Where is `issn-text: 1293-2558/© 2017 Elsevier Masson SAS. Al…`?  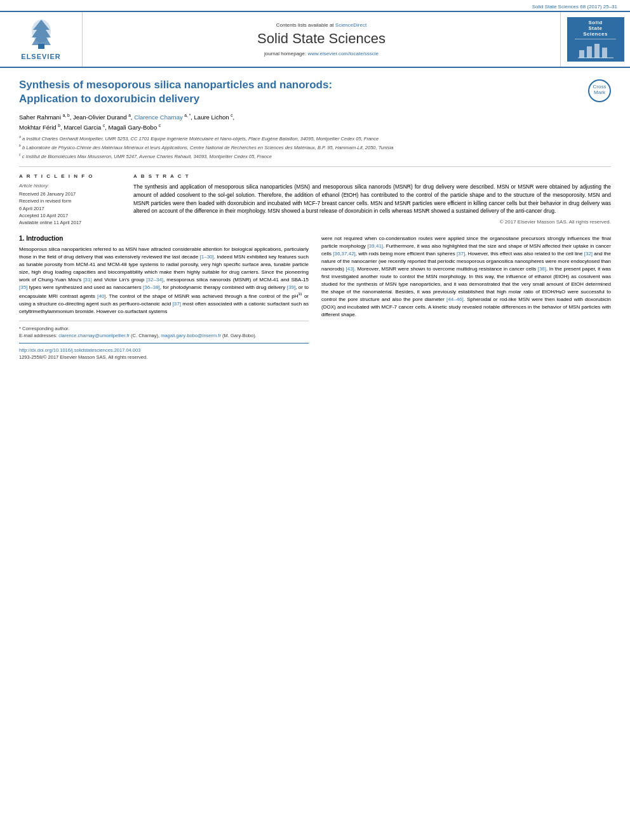 issn-text: 1293-2558/© 2017 Elsevier Masson SAS. Al… is located at coordinates (83, 357).